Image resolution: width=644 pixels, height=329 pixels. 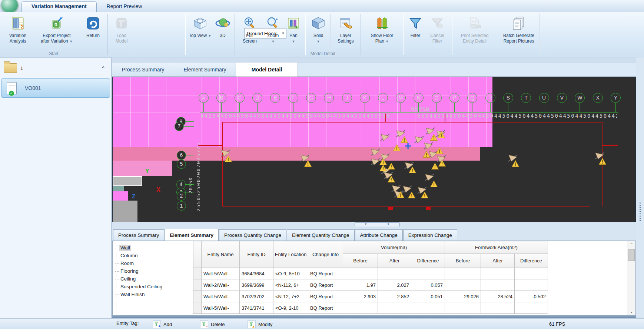 What do you see at coordinates (291, 255) in the screenshot?
I see `column-header: Entity Location` at bounding box center [291, 255].